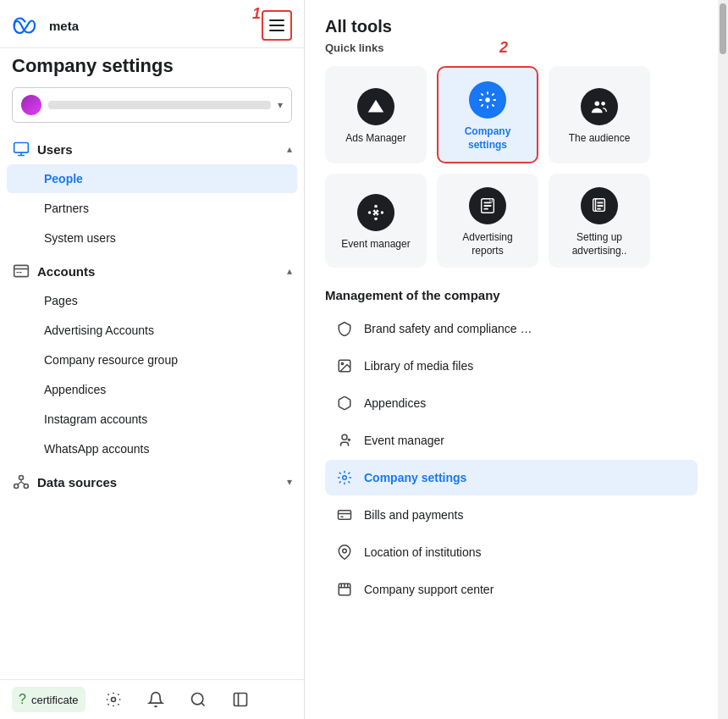 The height and width of the screenshot is (719, 728). Describe the element at coordinates (511, 403) in the screenshot. I see `management-item-appendices: Appendices` at that location.